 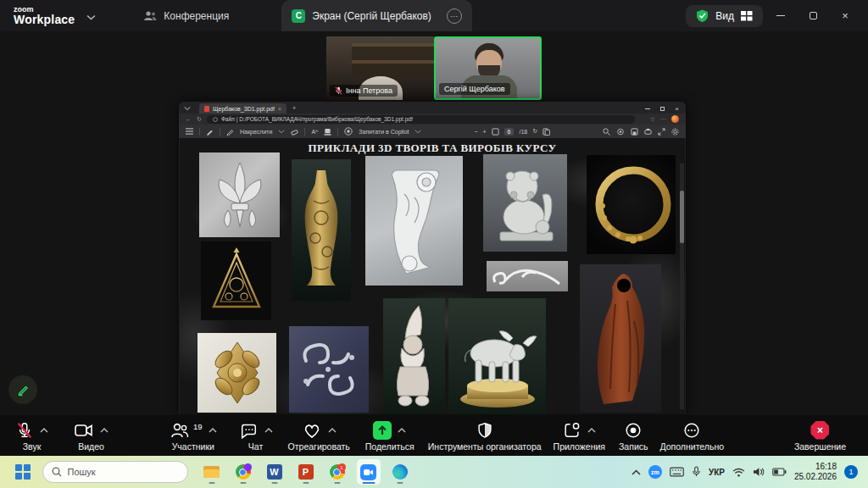 I want to click on start-button, so click(x=23, y=472).